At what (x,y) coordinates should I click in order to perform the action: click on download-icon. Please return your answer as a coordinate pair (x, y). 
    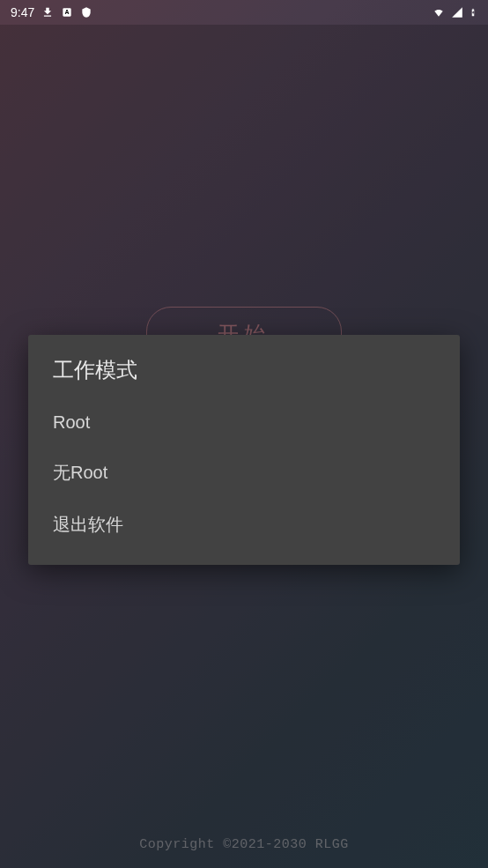
    Looking at the image, I should click on (48, 12).